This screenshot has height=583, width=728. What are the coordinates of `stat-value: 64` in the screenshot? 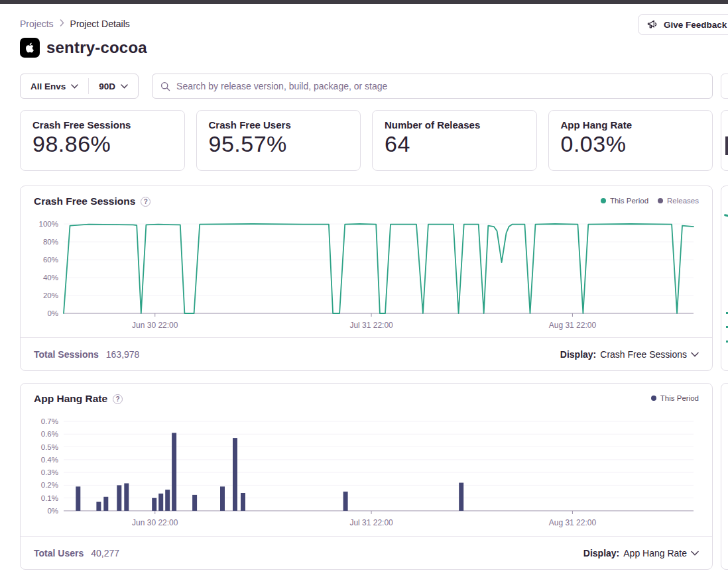 It's located at (455, 144).